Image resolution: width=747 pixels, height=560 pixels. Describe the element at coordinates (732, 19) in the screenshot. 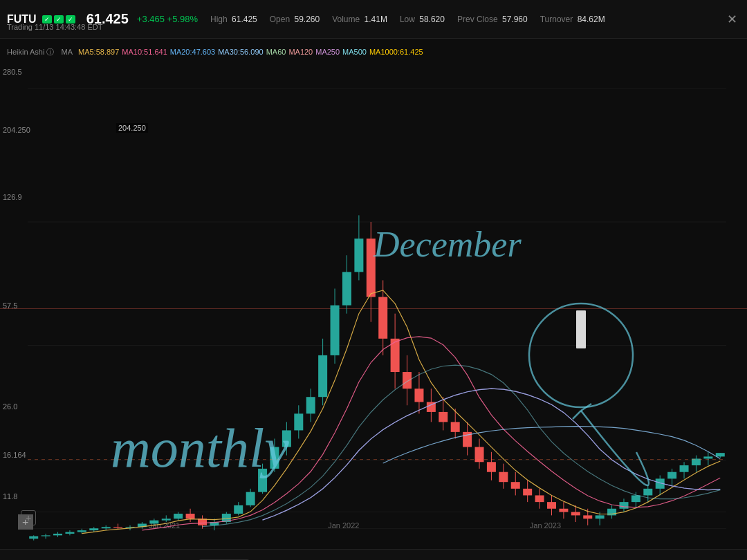

I see `close-button: ✕` at that location.